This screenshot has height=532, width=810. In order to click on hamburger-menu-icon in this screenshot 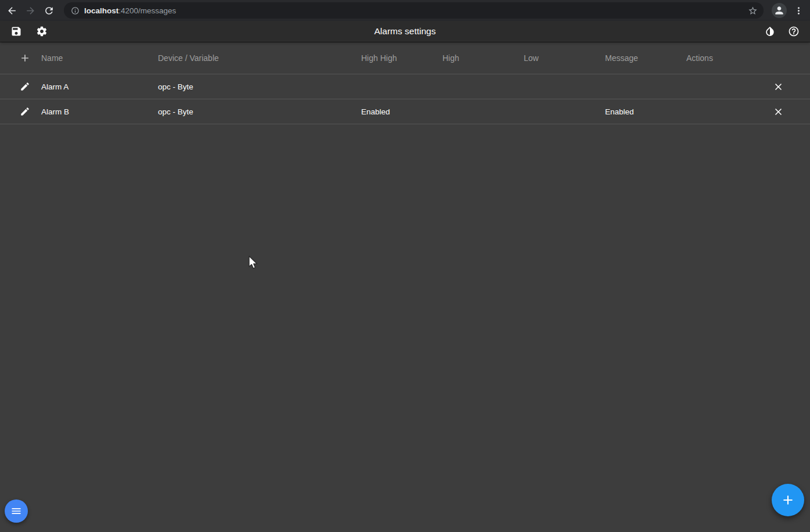, I will do `click(16, 511)`.